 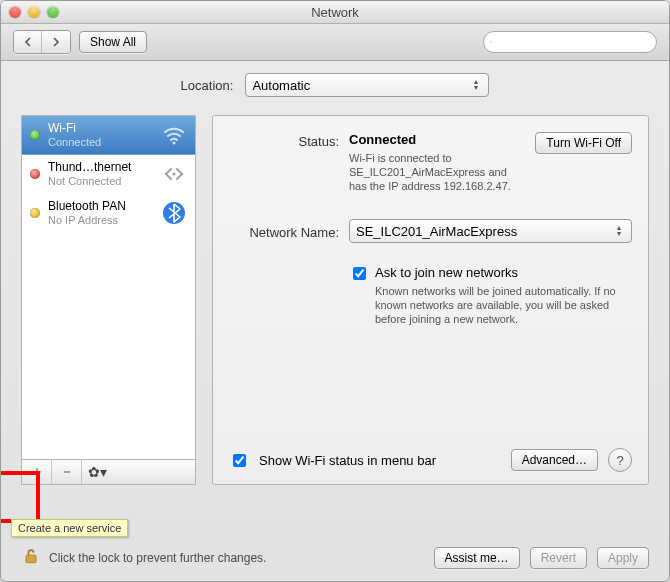 I want to click on service-status: Not Connected, so click(x=100, y=181).